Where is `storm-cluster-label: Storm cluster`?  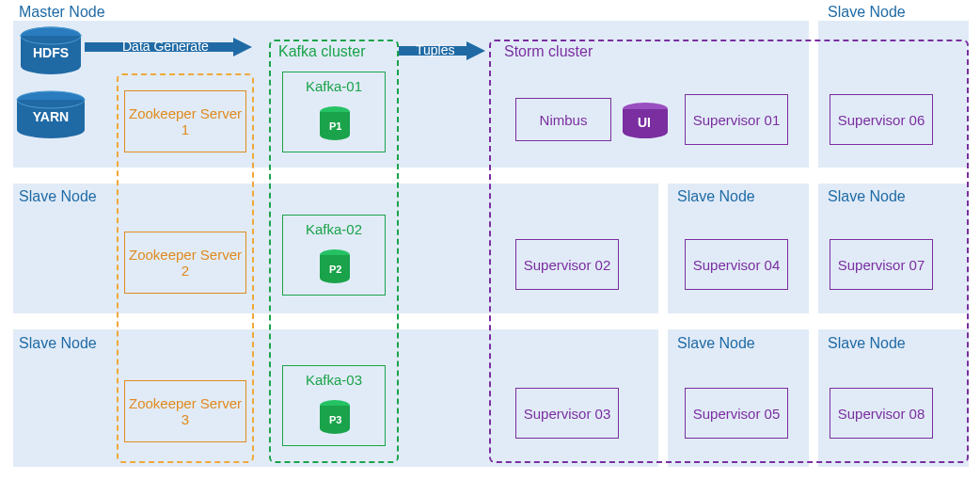 storm-cluster-label: Storm cluster is located at coordinates (548, 52).